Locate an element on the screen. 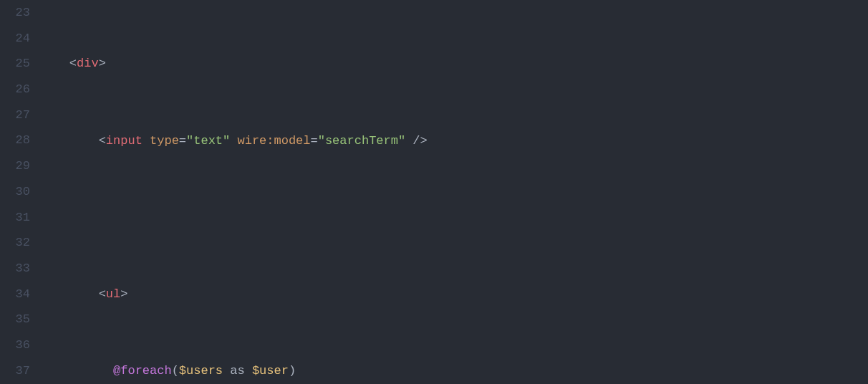  code-line: <div> is located at coordinates (454, 64).